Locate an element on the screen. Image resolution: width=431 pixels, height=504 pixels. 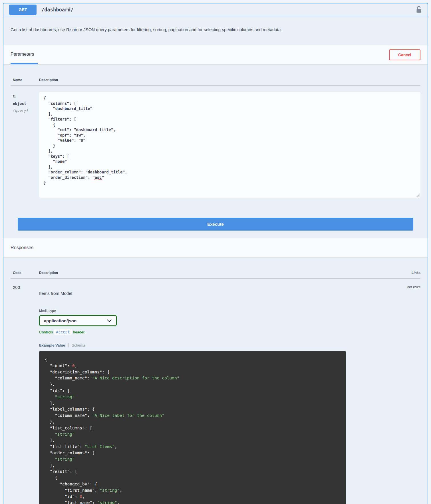
column-header-name: Name is located at coordinates (26, 80).